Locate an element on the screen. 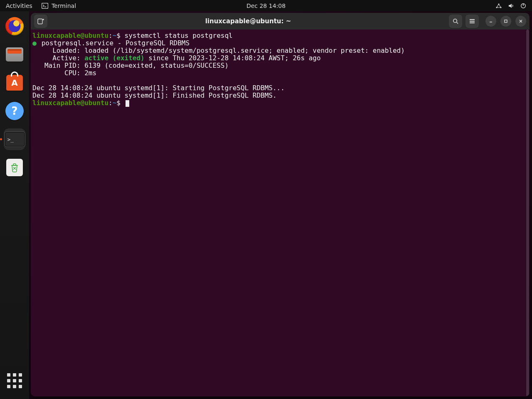 Image resolution: width=532 pixels, height=399 pixels. menu-button is located at coordinates (472, 21).